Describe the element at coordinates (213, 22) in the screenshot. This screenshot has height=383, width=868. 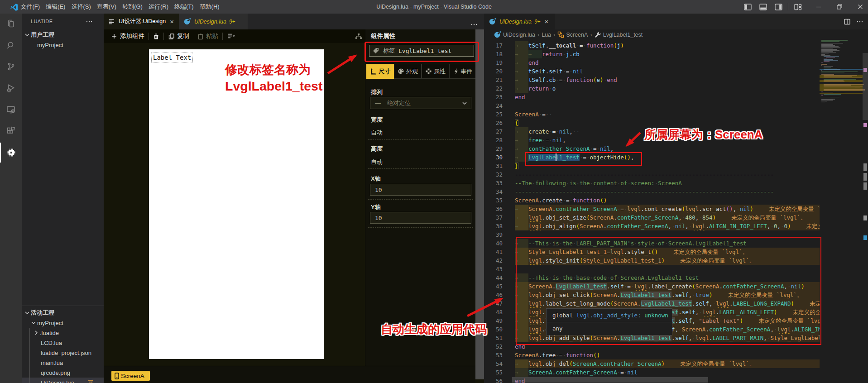
I see `tab-uidesign-lua: UiDesign.lua 9+` at that location.